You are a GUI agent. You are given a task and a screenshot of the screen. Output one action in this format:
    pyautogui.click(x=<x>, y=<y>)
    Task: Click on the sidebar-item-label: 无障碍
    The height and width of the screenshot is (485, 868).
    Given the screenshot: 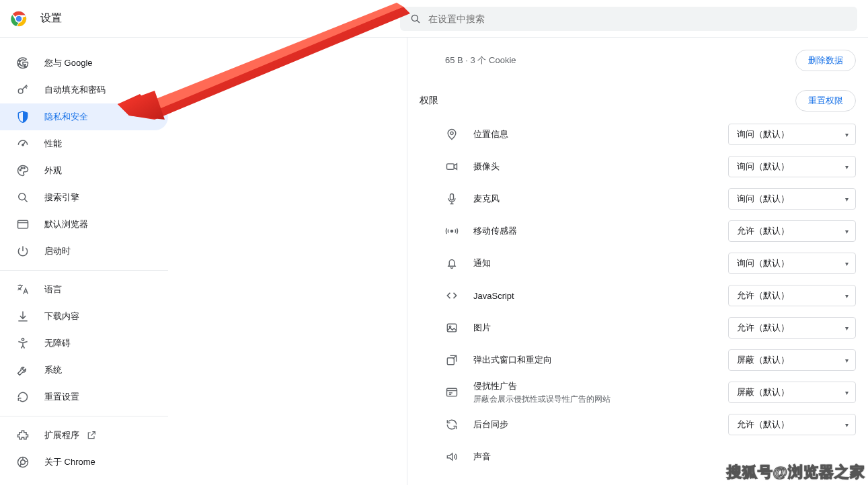 What is the action you would take?
    pyautogui.click(x=58, y=343)
    